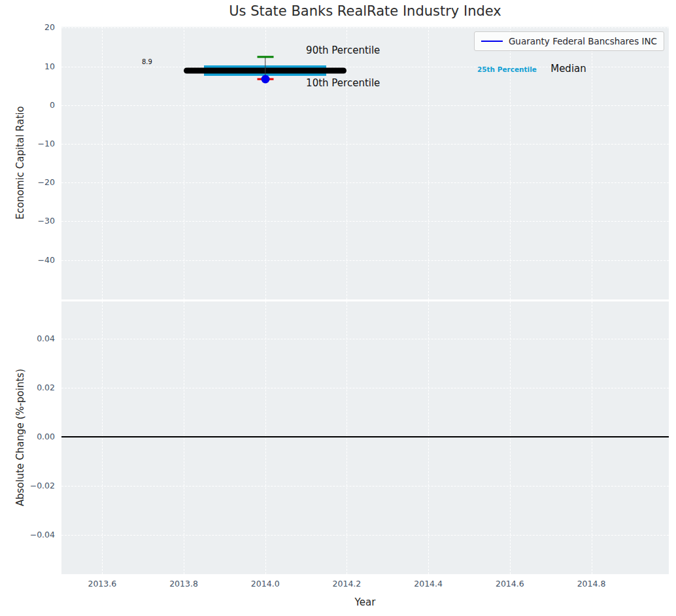 The height and width of the screenshot is (616, 676). I want to click on y-tick-label: 10, so click(37, 67).